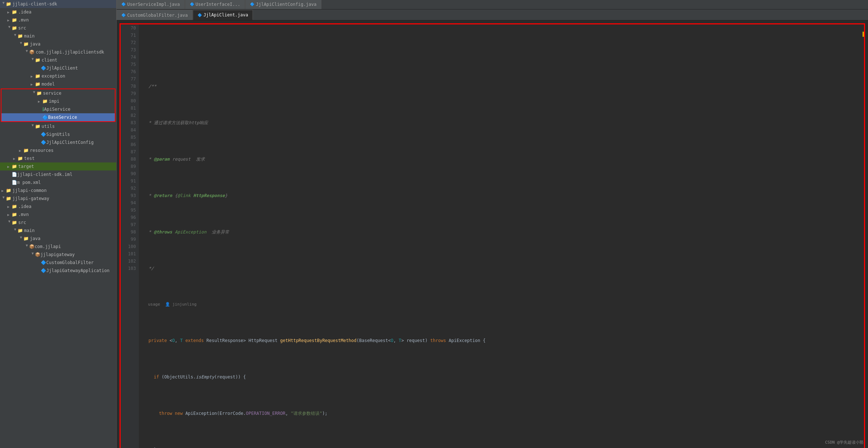 Image resolution: width=868 pixels, height=448 pixels. Describe the element at coordinates (57, 109) in the screenshot. I see `file-label: ApiService` at that location.